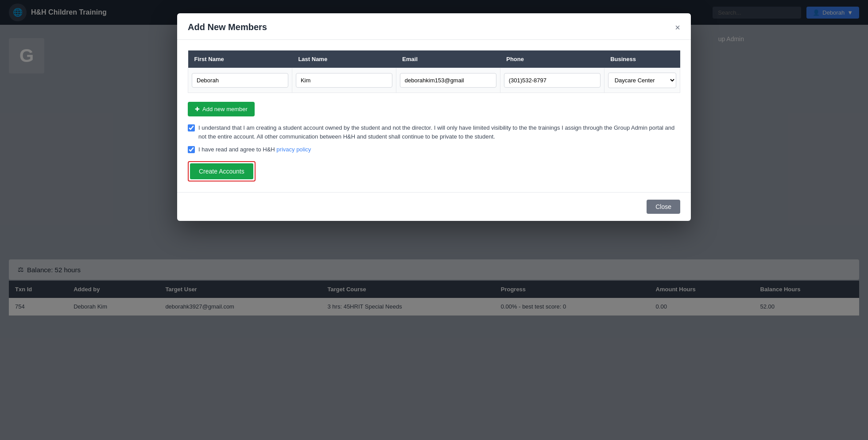 The image size is (868, 440). I want to click on col-last-name: Last Name, so click(344, 59).